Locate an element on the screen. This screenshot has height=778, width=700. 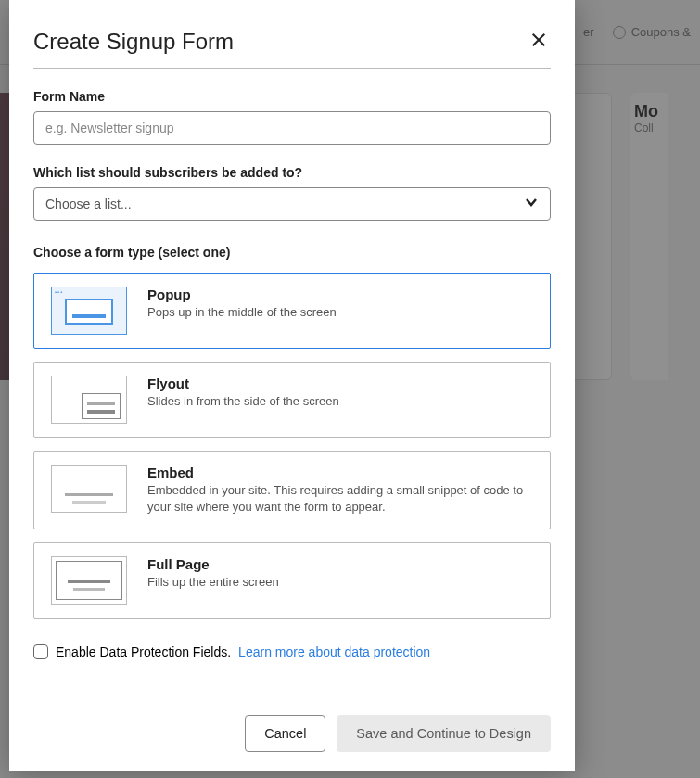
form-type-title: Popup is located at coordinates (340, 295).